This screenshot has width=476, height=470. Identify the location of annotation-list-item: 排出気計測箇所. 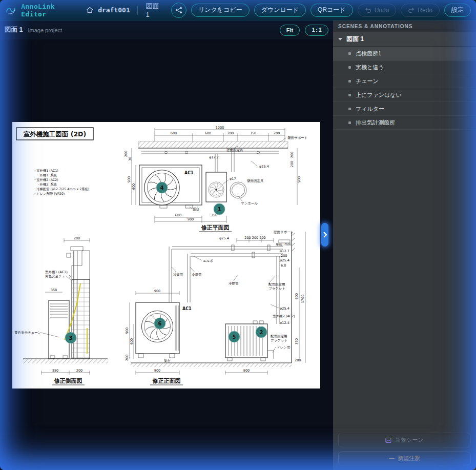
(405, 123).